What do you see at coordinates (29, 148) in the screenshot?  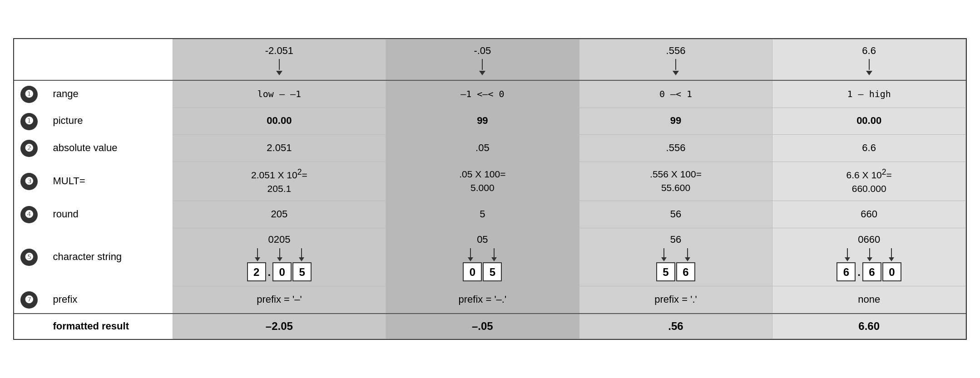 I see `step2-circle: ❷` at bounding box center [29, 148].